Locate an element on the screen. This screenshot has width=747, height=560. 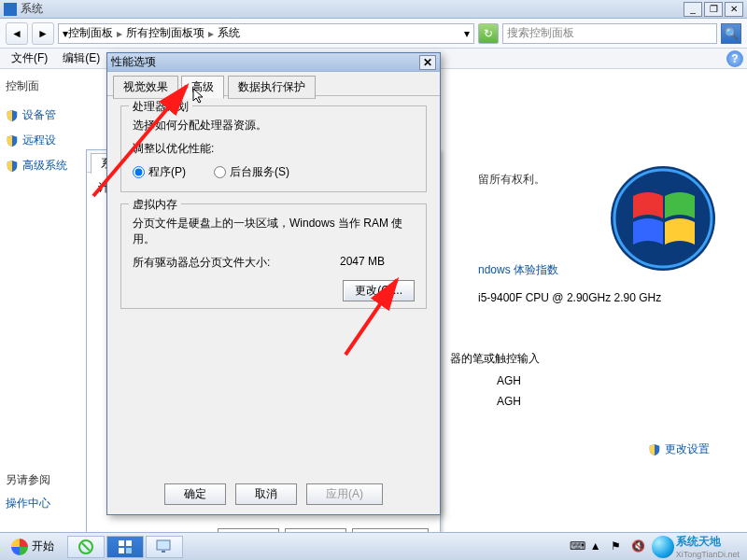
tray-volume-icon: 🔇 is located at coordinates (639, 547).